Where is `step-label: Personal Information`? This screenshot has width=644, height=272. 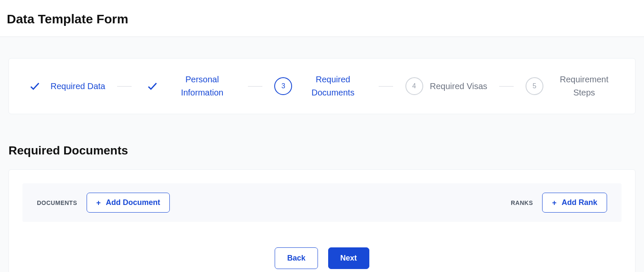 step-label: Personal Information is located at coordinates (202, 86).